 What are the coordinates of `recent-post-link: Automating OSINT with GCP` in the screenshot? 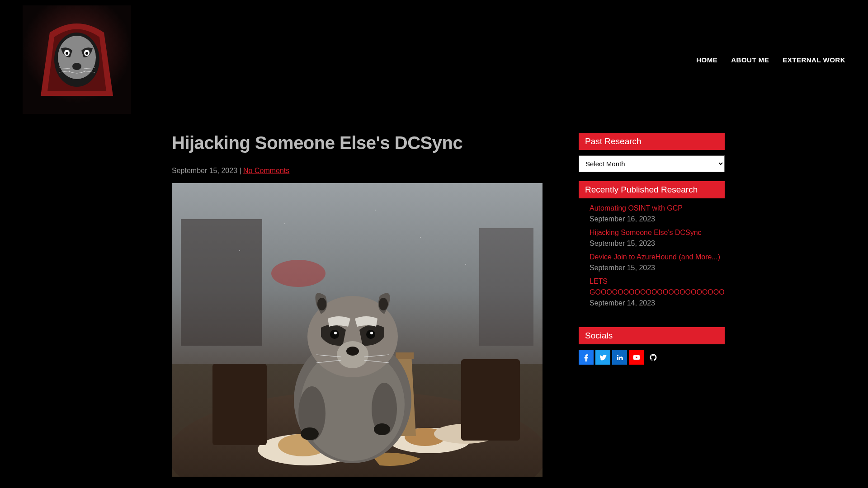 It's located at (636, 208).